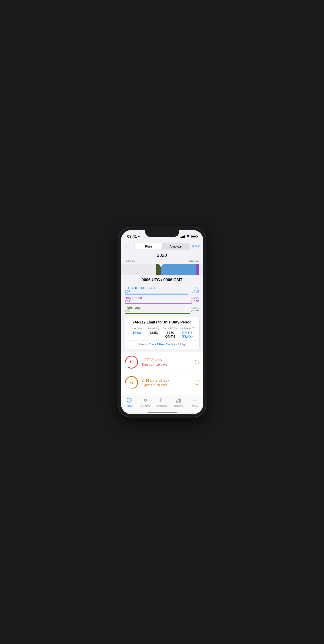 This screenshot has width=324, height=644. Describe the element at coordinates (194, 236) in the screenshot. I see `battery-icon` at that location.